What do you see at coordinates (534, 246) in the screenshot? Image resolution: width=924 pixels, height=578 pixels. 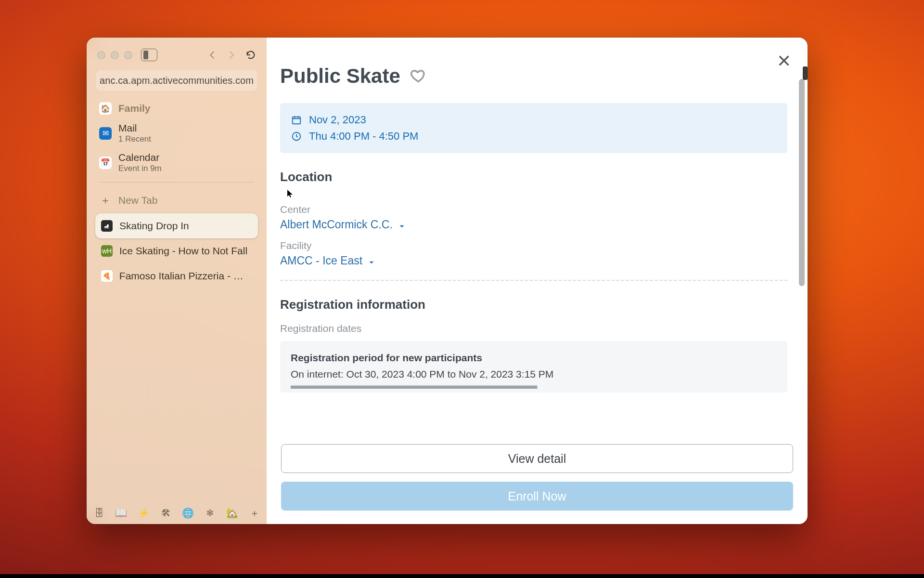 I see `facility-label: Facility` at bounding box center [534, 246].